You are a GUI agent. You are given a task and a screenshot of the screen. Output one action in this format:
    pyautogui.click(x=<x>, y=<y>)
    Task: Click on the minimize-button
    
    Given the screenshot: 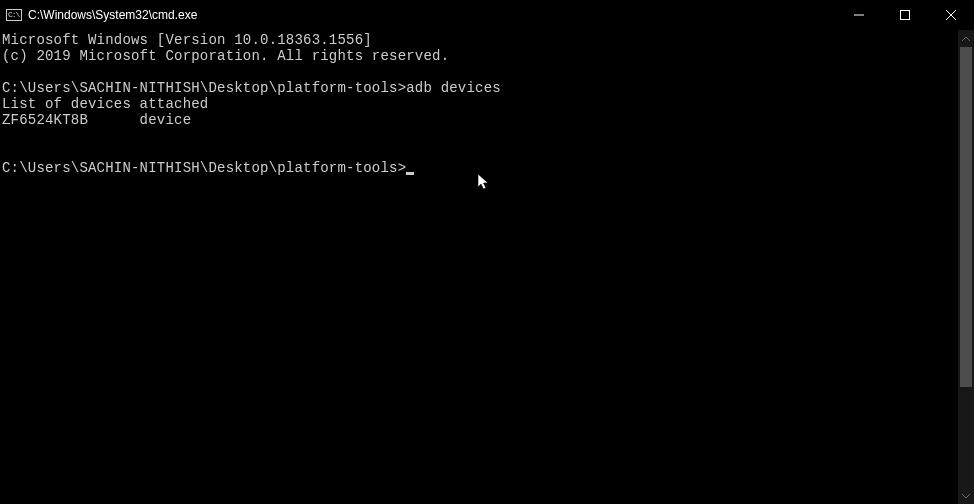 What is the action you would take?
    pyautogui.click(x=859, y=15)
    